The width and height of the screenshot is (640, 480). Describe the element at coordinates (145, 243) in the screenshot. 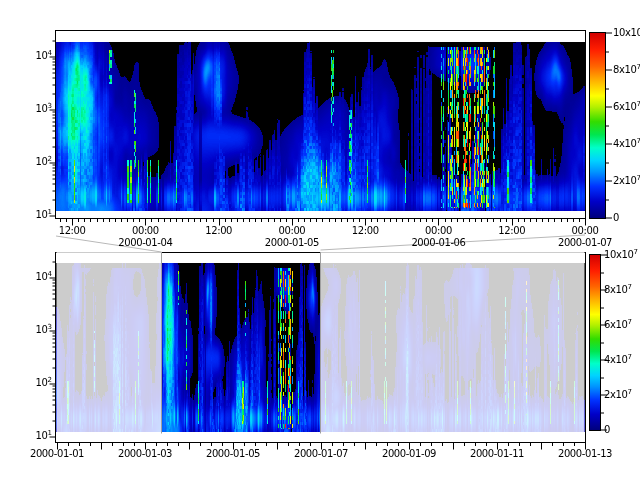

I see `x-tick-date-label: 2000-01-04` at that location.